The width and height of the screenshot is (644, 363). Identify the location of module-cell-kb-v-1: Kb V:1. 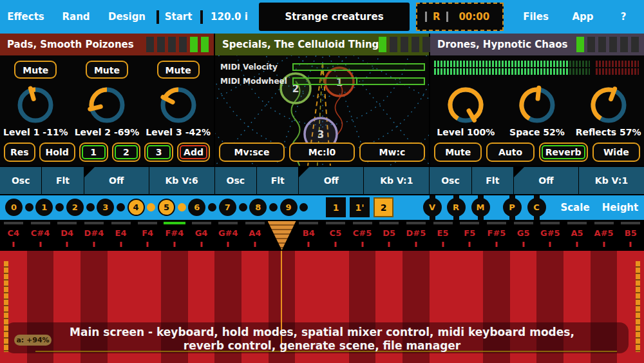
(612, 181).